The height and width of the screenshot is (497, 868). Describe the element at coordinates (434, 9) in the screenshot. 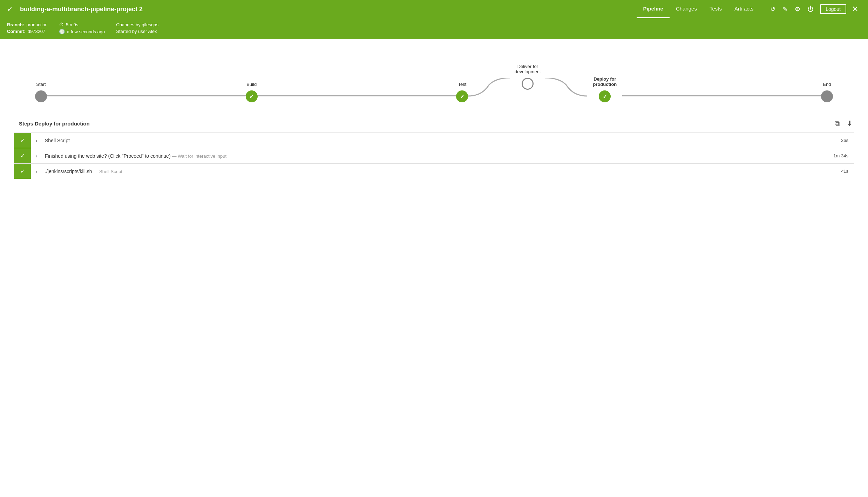

I see `header-top: ✓ building-a-multibranch-pipeline-projec…` at that location.